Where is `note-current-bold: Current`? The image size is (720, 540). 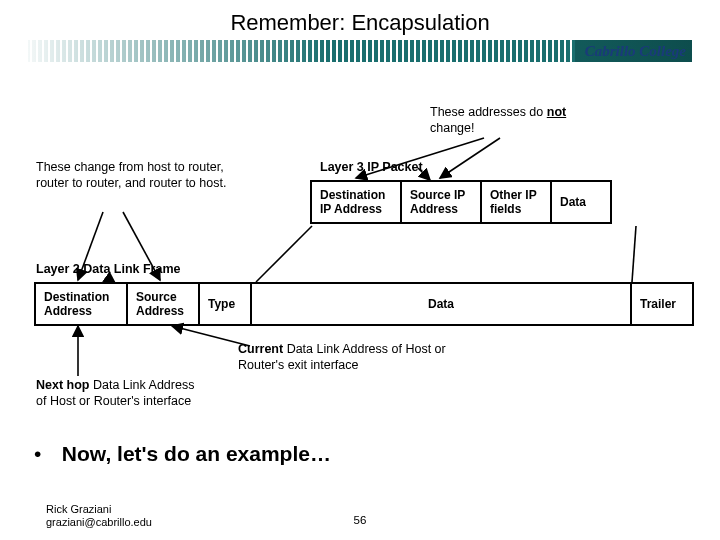 note-current-bold: Current is located at coordinates (260, 349).